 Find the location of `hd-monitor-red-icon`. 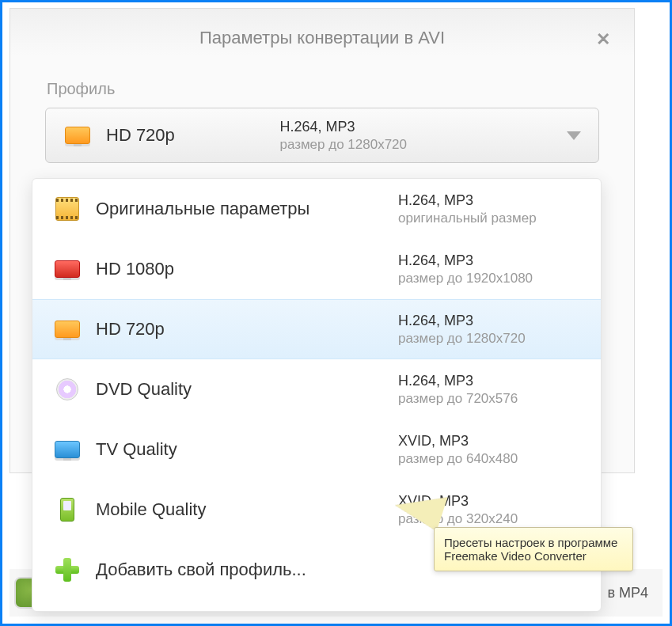

hd-monitor-red-icon is located at coordinates (67, 269).